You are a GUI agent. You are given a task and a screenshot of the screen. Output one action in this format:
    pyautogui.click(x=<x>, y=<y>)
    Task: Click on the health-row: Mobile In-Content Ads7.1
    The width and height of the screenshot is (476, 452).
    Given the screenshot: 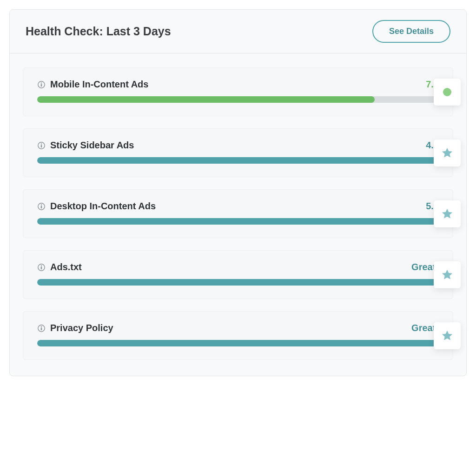 What is the action you would take?
    pyautogui.click(x=238, y=92)
    